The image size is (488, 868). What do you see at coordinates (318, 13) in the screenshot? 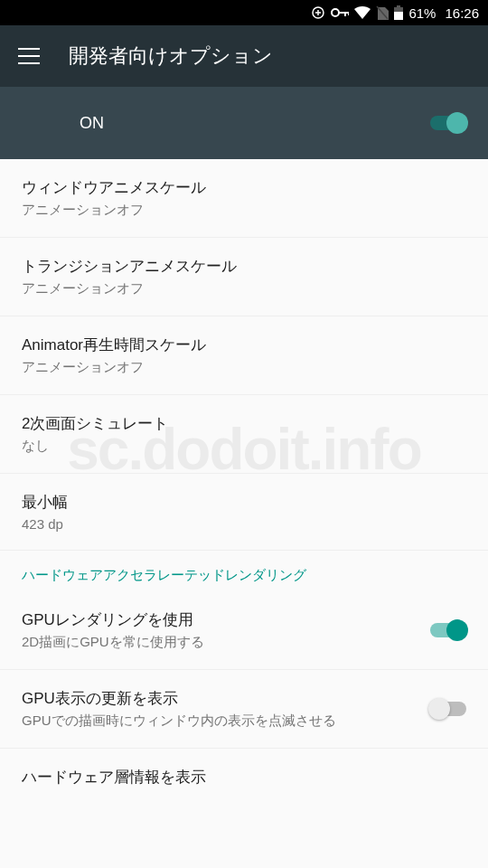
I see `data-saver-icon` at bounding box center [318, 13].